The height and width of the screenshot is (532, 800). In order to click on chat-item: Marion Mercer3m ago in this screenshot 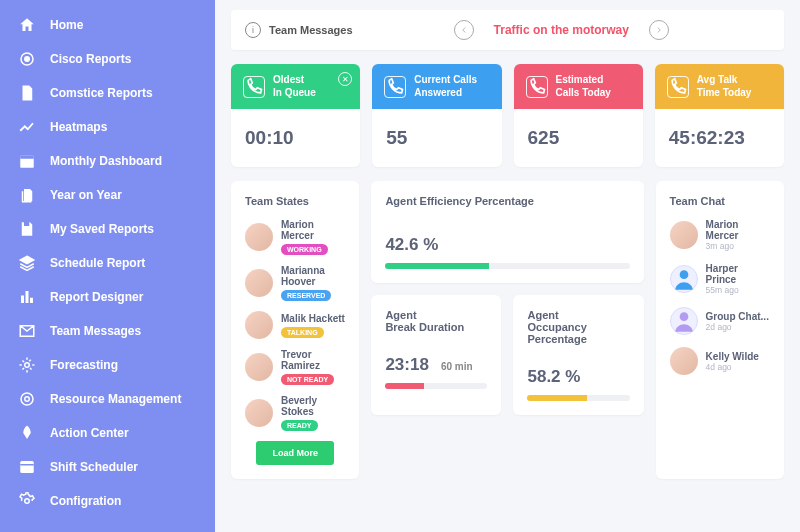, I will do `click(720, 235)`.